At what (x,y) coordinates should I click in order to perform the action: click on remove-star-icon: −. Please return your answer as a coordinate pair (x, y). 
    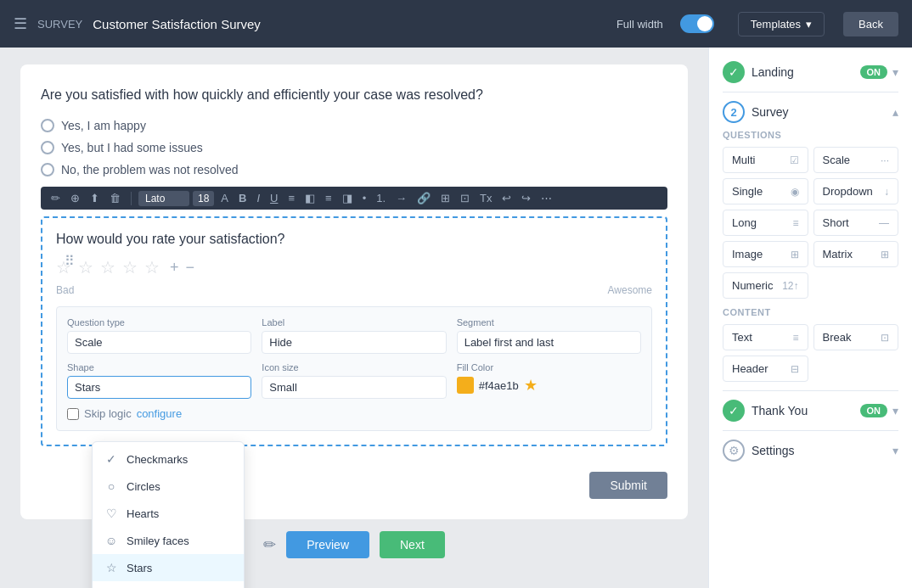
    Looking at the image, I should click on (190, 268).